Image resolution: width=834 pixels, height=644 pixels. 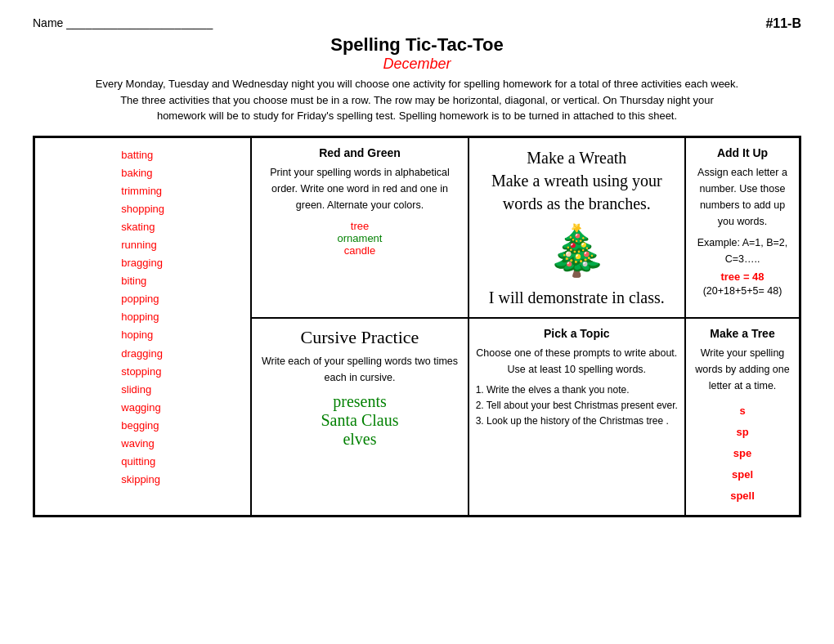 What do you see at coordinates (142, 480) in the screenshot?
I see `sidebar-word-18: skipping` at bounding box center [142, 480].